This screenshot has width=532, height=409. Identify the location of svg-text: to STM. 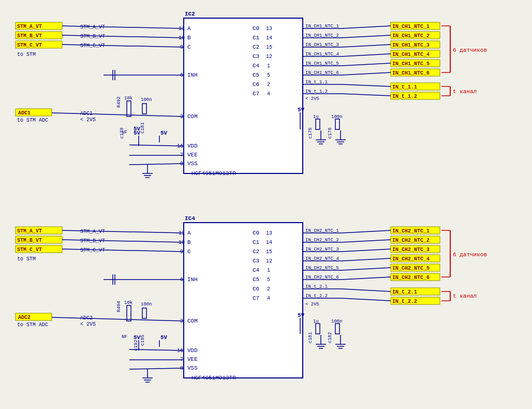
(26, 55).